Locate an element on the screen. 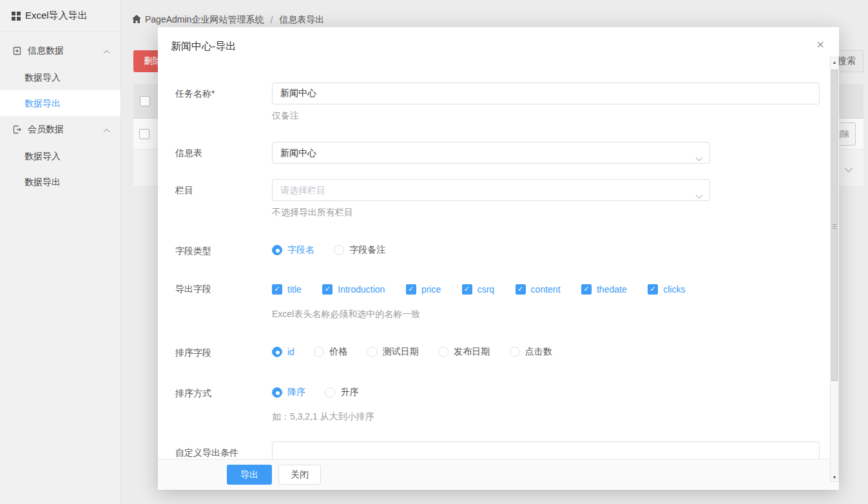  sidebar-group-member-data: 会员数据 is located at coordinates (61, 130).